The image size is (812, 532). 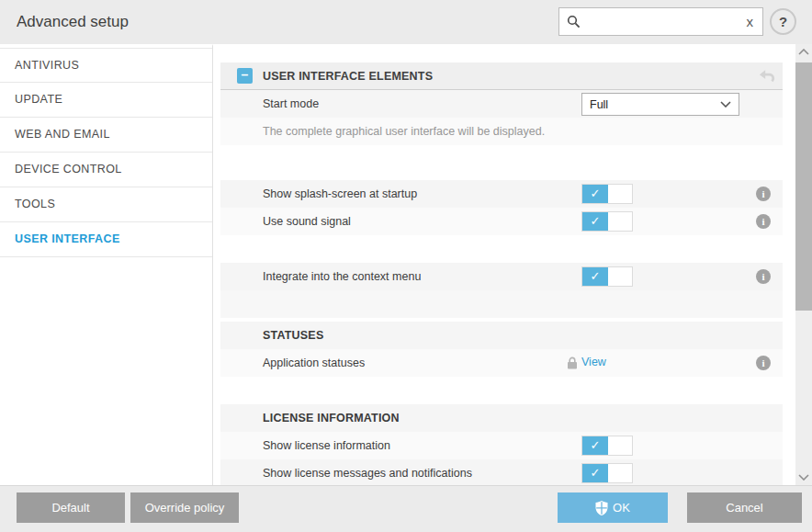 I want to click on help-button: ?, so click(x=783, y=22).